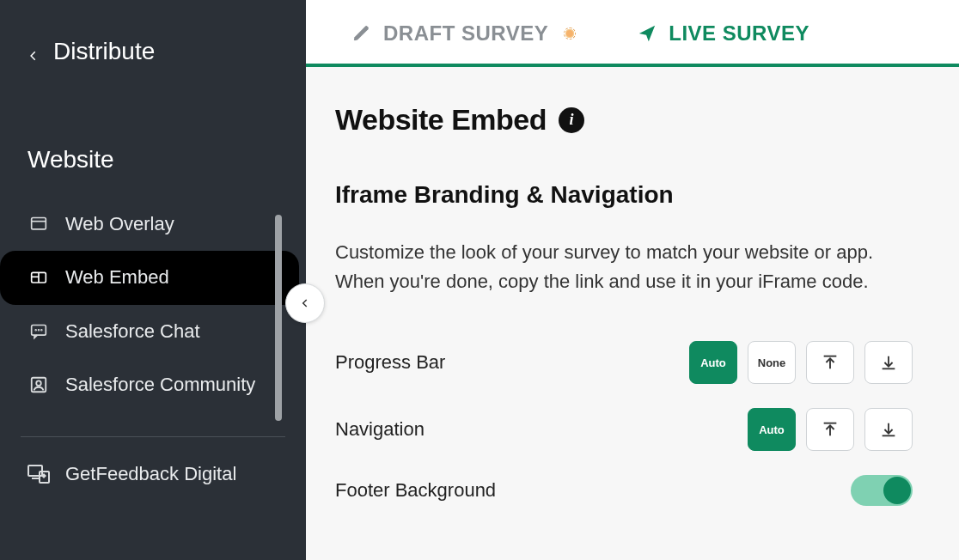  I want to click on setting-navigation: Navigation Auto, so click(624, 429).